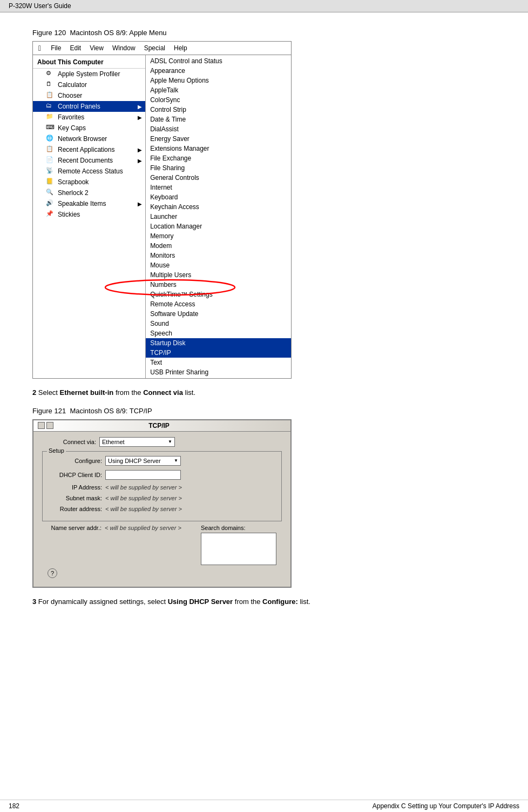 The width and height of the screenshot is (528, 812). What do you see at coordinates (143, 461) in the screenshot?
I see `configure-dropdown: Using DHCP Server ▼` at bounding box center [143, 461].